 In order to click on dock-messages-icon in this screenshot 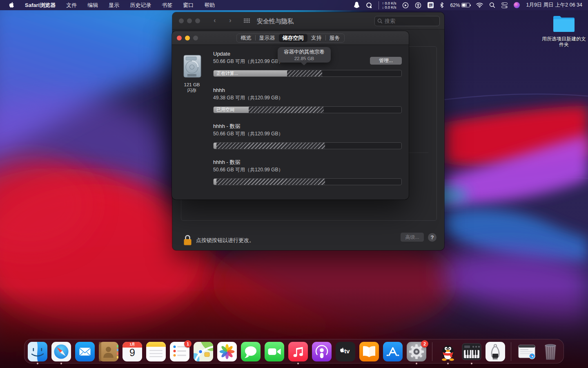, I will do `click(251, 352)`.